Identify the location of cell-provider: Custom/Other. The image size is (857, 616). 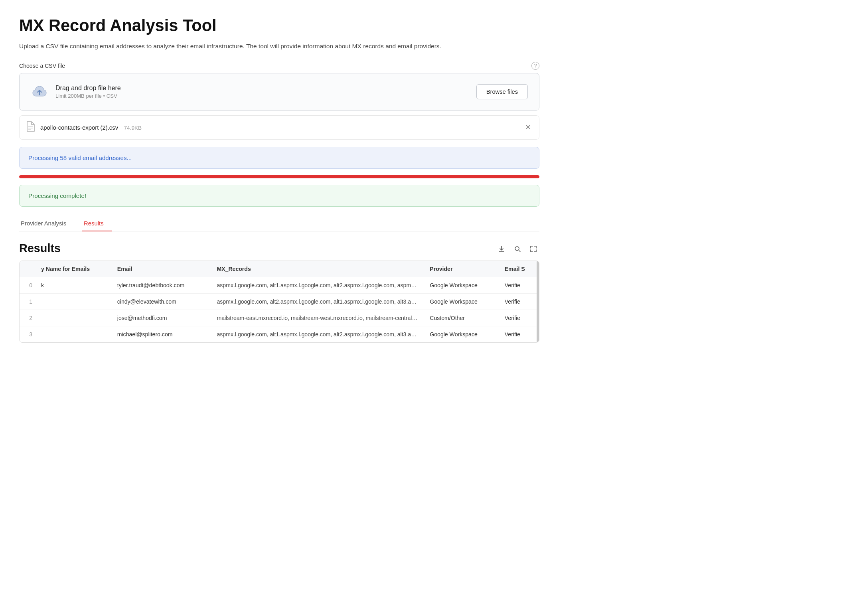
(461, 318).